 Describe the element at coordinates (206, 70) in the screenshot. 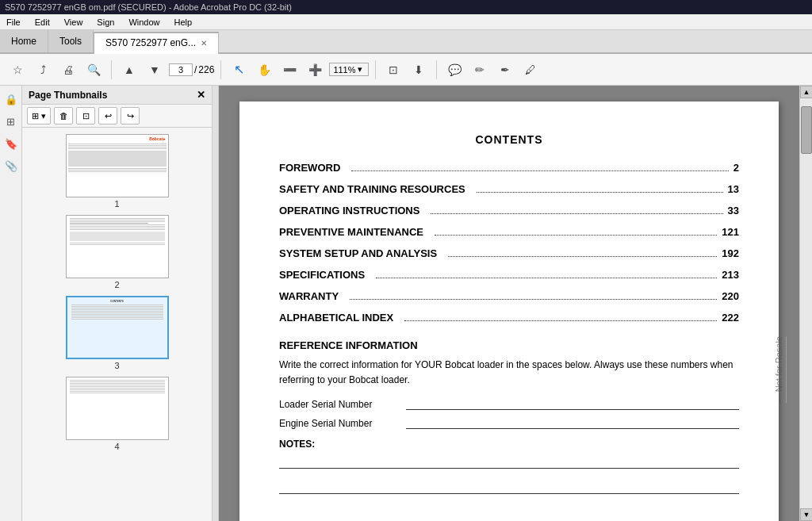

I see `total-pages: 226` at that location.